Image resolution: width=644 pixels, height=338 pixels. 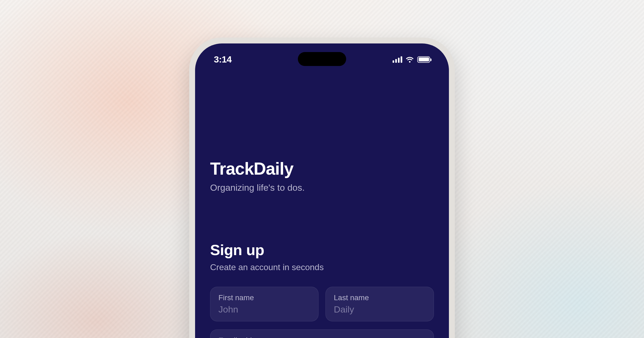 I want to click on status-right, so click(x=411, y=60).